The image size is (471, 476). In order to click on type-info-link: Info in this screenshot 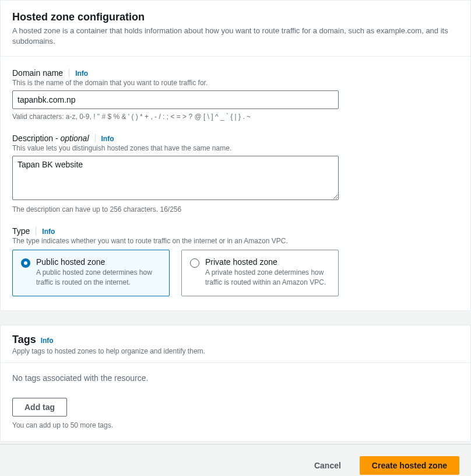, I will do `click(48, 232)`.